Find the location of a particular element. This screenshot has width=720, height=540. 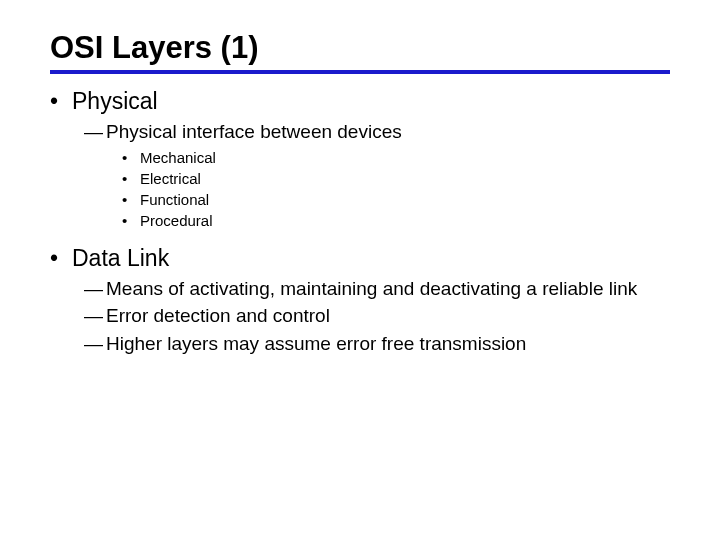

bullet-level3: • Mechanical is located at coordinates (396, 158).